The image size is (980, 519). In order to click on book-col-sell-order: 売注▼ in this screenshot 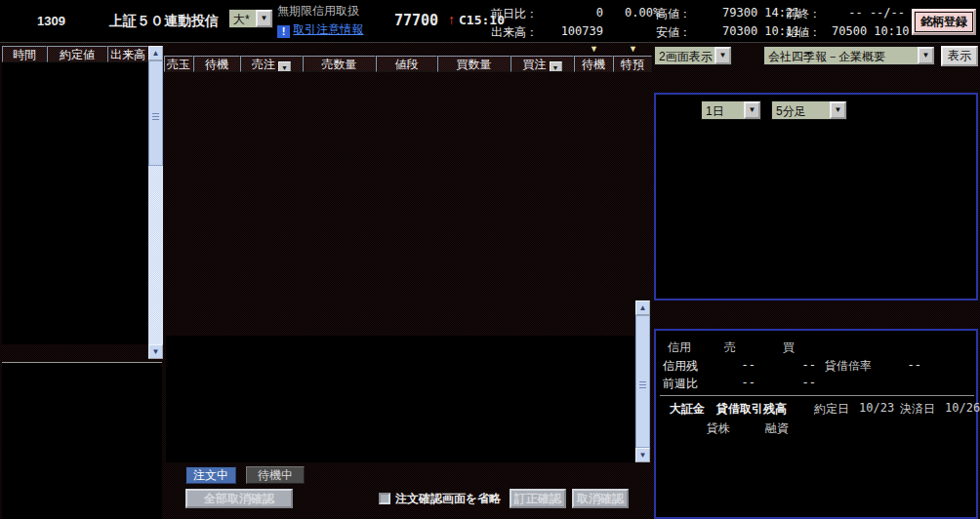, I will do `click(271, 64)`.